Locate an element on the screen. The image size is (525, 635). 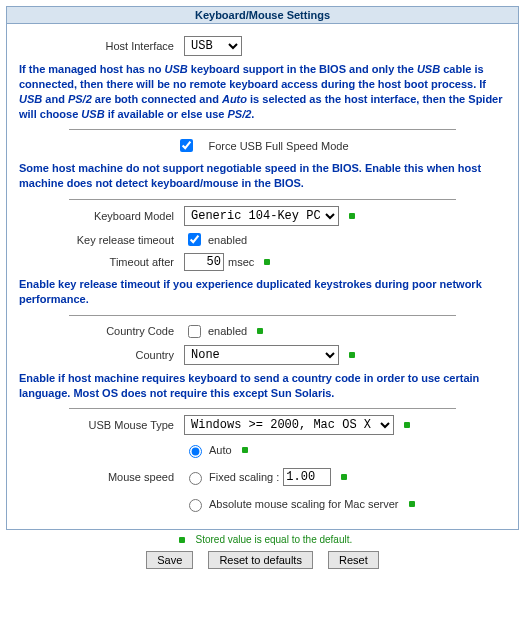
key-release-label: Key release timeout is located at coordinates (102, 240).